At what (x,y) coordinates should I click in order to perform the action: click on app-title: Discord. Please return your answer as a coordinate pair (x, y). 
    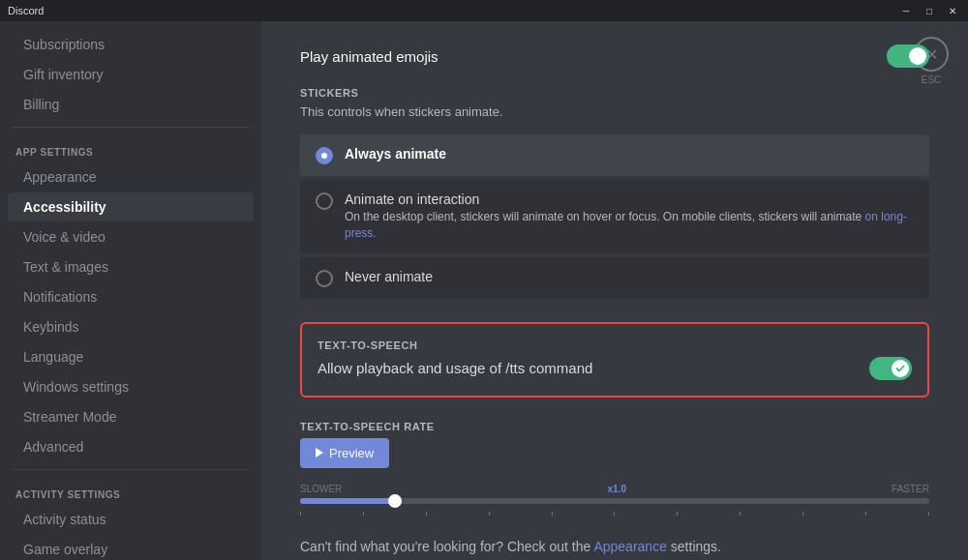
    Looking at the image, I should click on (25, 11).